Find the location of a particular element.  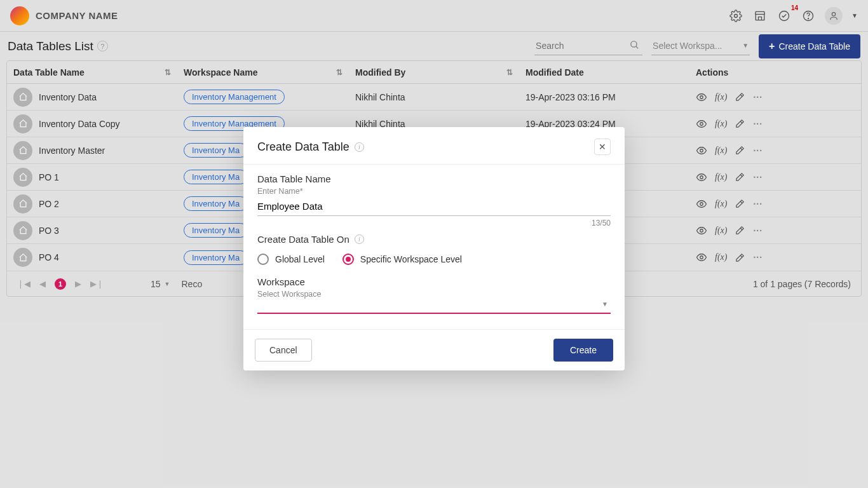

store-icon is located at coordinates (760, 16).